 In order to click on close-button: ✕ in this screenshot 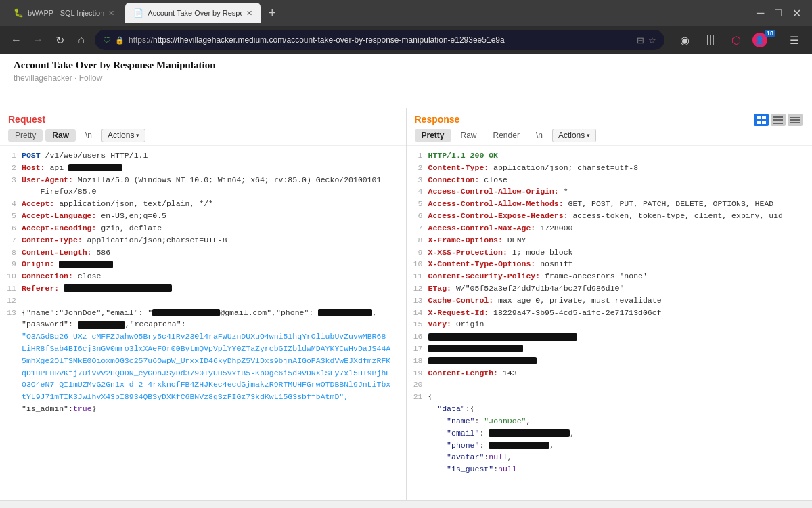, I will do `click(797, 14)`.